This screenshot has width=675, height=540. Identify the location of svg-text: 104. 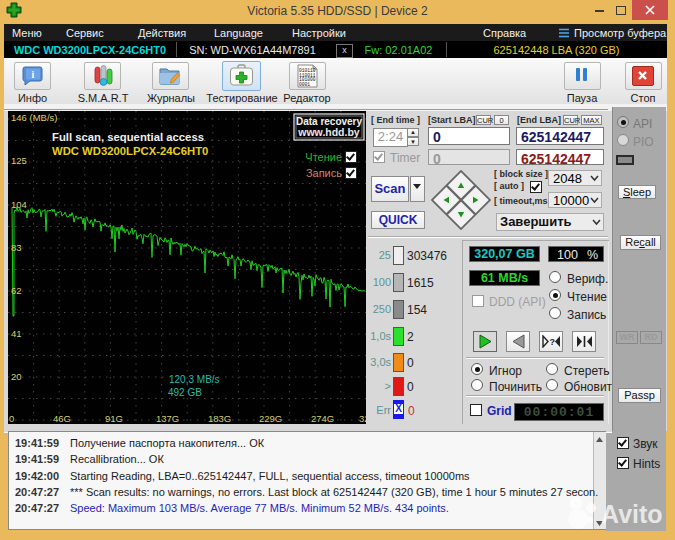
(19, 204).